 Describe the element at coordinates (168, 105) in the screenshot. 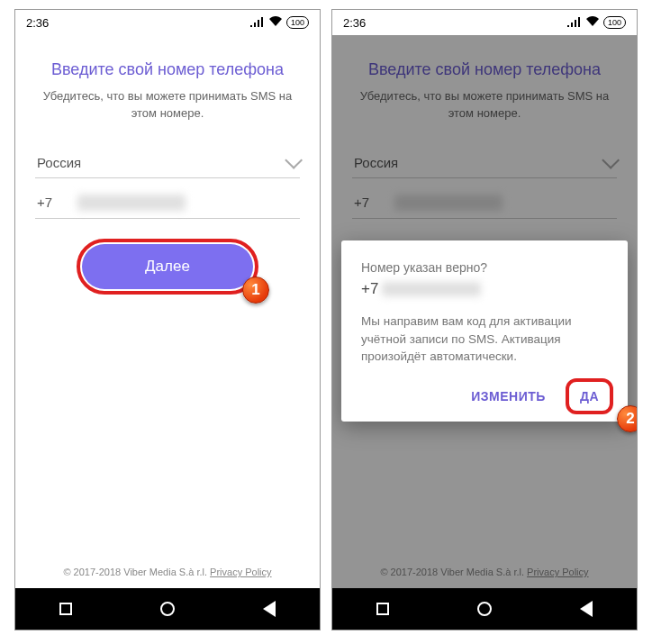

I see `page-subtitle: Убедитесь, что вы можете принимать SMS н…` at that location.